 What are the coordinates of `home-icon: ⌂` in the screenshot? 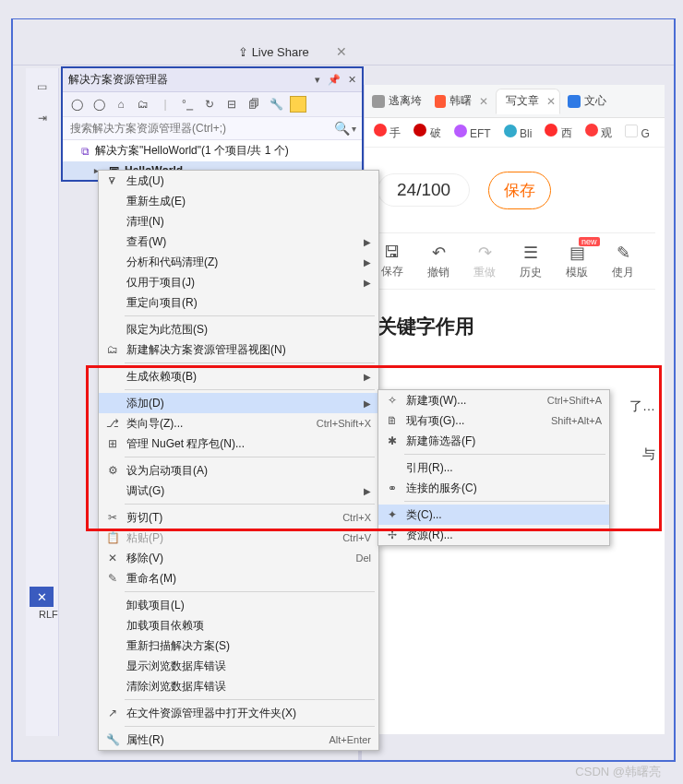 It's located at (121, 104).